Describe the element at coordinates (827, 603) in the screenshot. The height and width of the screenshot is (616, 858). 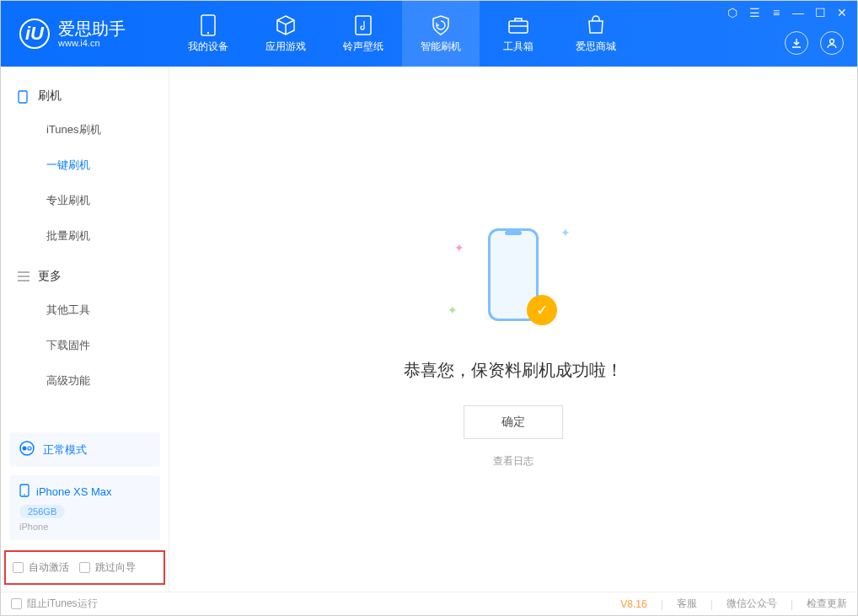
I see `check-update-link: 检查更新` at that location.